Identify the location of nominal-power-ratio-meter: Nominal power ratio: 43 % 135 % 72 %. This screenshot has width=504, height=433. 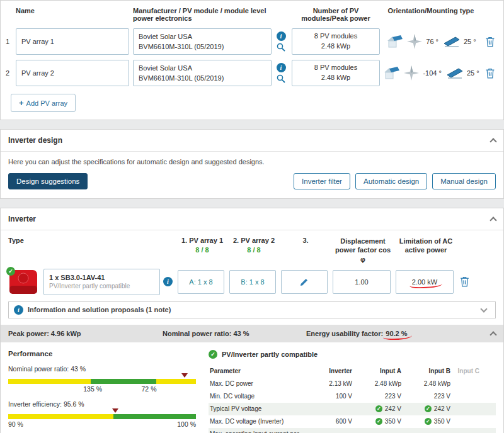
(102, 380).